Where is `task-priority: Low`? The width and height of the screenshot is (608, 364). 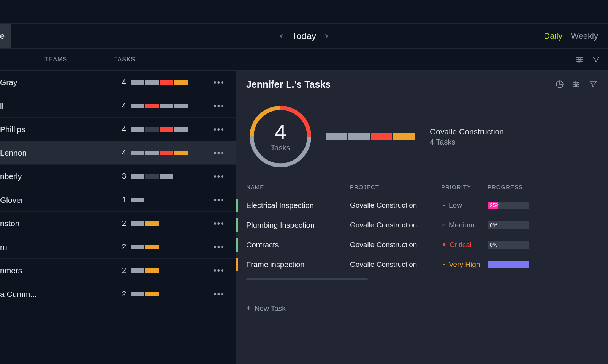 task-priority: Low is located at coordinates (464, 205).